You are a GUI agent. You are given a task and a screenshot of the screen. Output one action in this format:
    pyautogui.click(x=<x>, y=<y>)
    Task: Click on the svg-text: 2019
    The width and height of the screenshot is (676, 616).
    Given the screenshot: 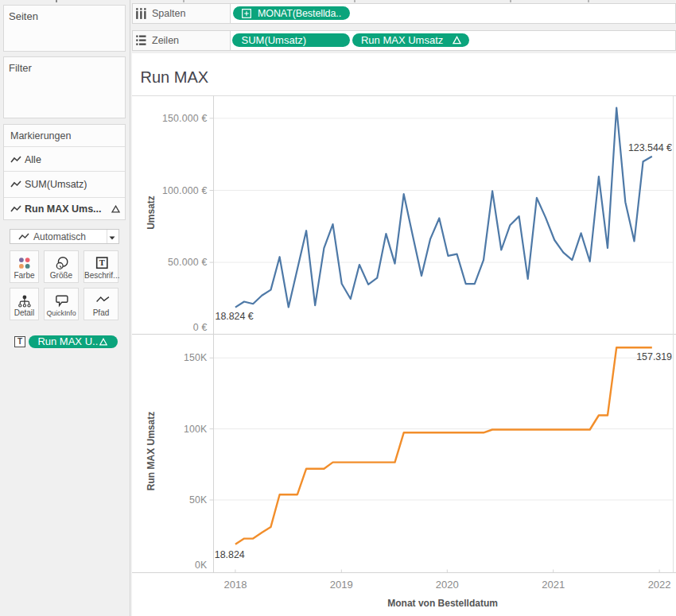 What is the action you would take?
    pyautogui.click(x=342, y=585)
    